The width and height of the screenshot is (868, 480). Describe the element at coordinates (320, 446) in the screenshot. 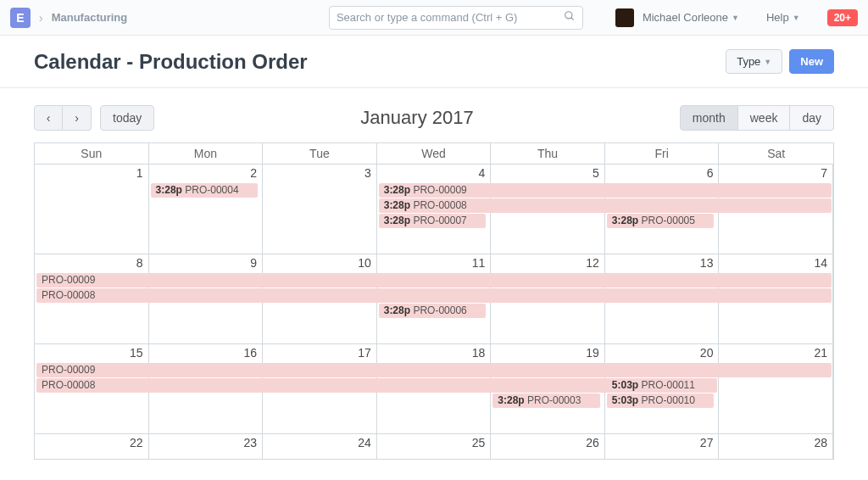

I see `day-cell: 24` at that location.